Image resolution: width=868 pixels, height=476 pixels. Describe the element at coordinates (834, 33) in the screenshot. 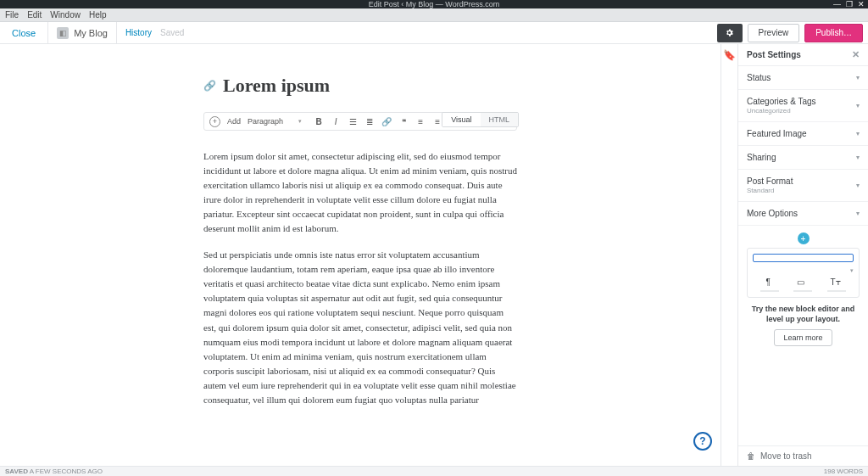

I see `publish-button: Publish…` at that location.